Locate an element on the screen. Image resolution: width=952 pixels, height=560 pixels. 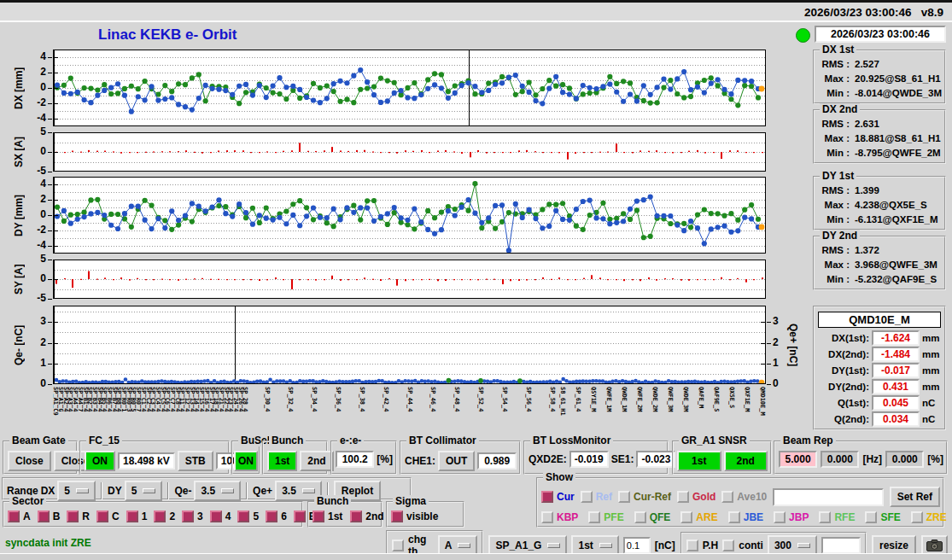
gr-snsr-1st-button: 1st is located at coordinates (699, 461).